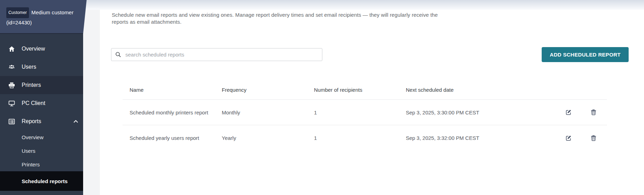 The height and width of the screenshot is (195, 644). What do you see at coordinates (42, 49) in the screenshot?
I see `sidebar-item-overview: Overview` at bounding box center [42, 49].